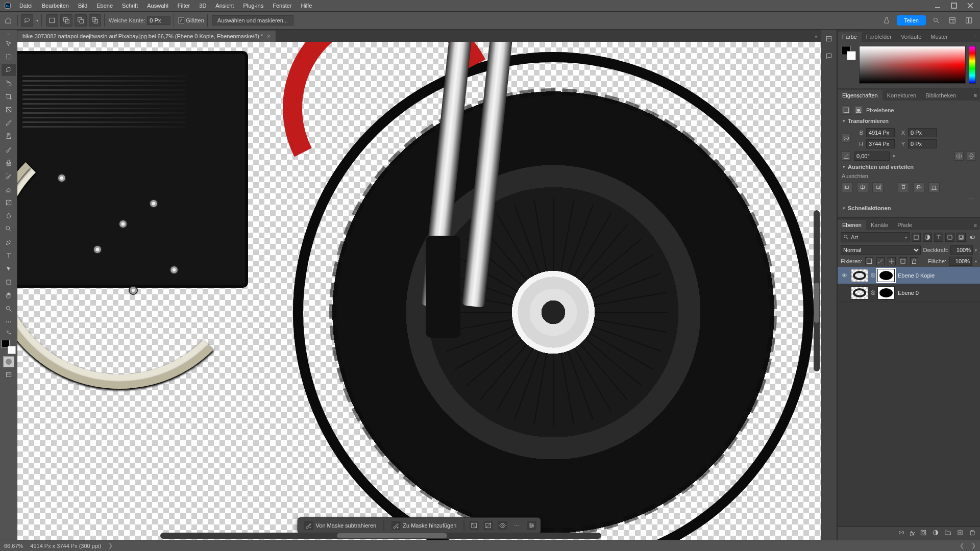  I want to click on hand-tool, so click(9, 295).